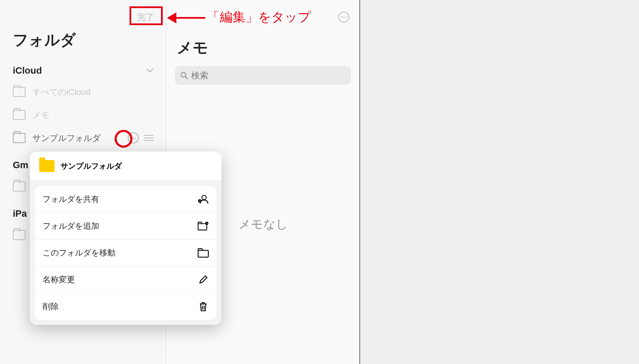  What do you see at coordinates (66, 138) in the screenshot?
I see `folder-label: サンプルフォルダ` at bounding box center [66, 138].